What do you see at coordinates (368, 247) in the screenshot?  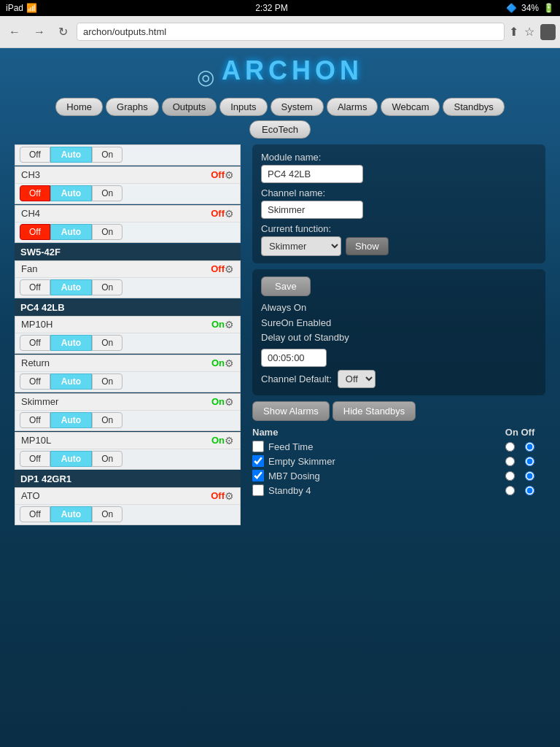 I see `show-button: Show` at bounding box center [368, 247].